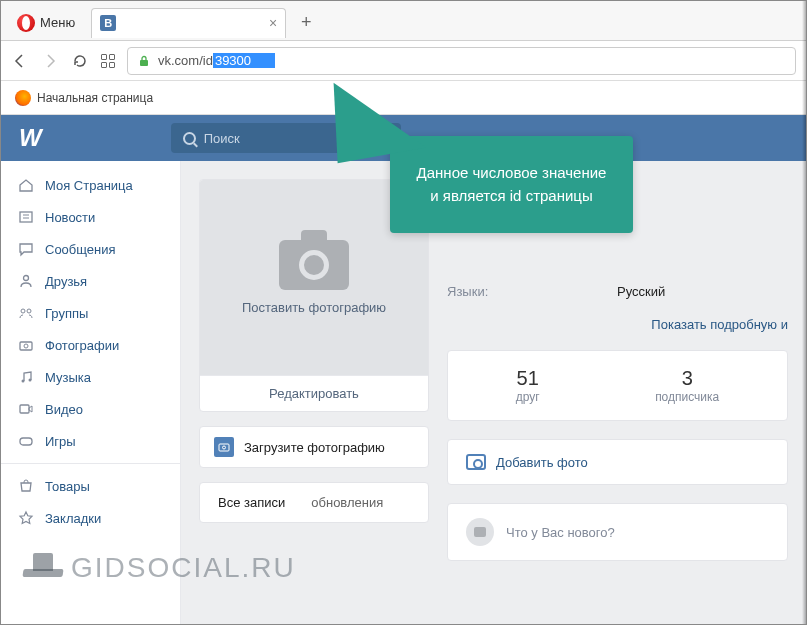 This screenshot has height=625, width=807. Describe the element at coordinates (108, 61) in the screenshot. I see `speed-dial-button` at that location.